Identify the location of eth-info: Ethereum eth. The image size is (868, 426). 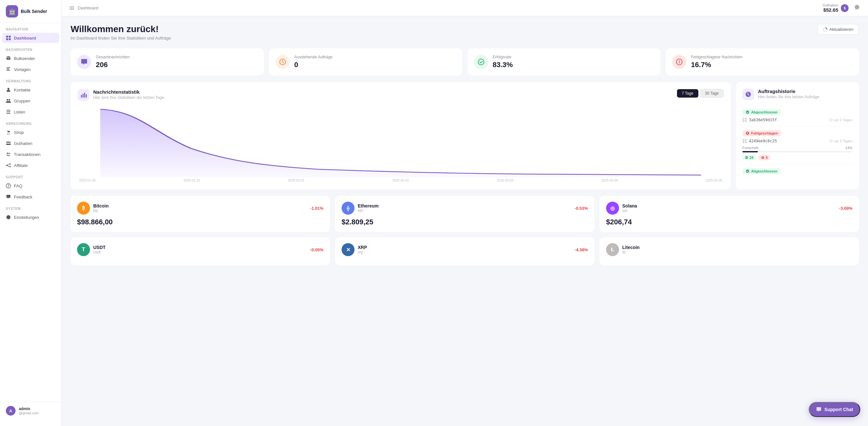
(368, 208).